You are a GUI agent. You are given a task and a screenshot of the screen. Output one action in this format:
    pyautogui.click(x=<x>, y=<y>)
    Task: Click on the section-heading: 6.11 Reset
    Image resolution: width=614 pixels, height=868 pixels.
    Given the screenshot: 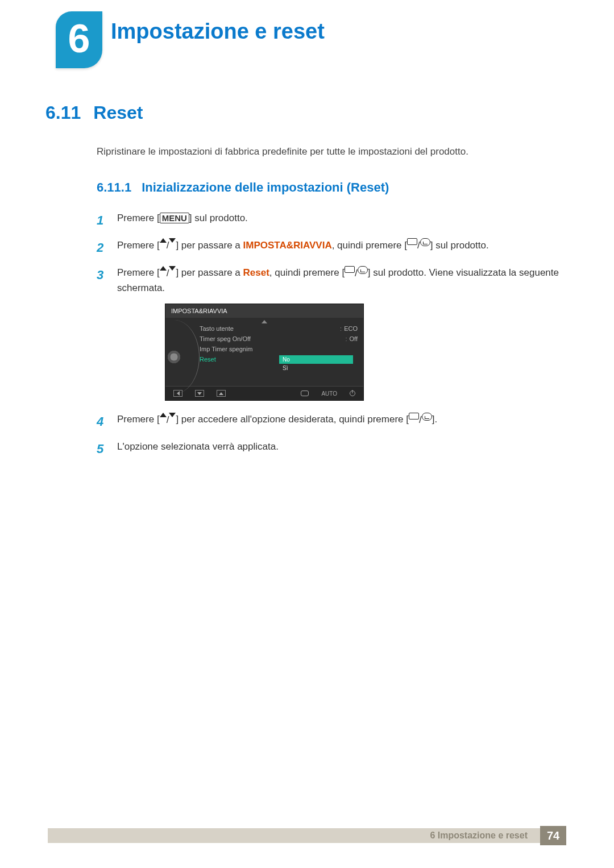 What is the action you would take?
    pyautogui.click(x=307, y=113)
    